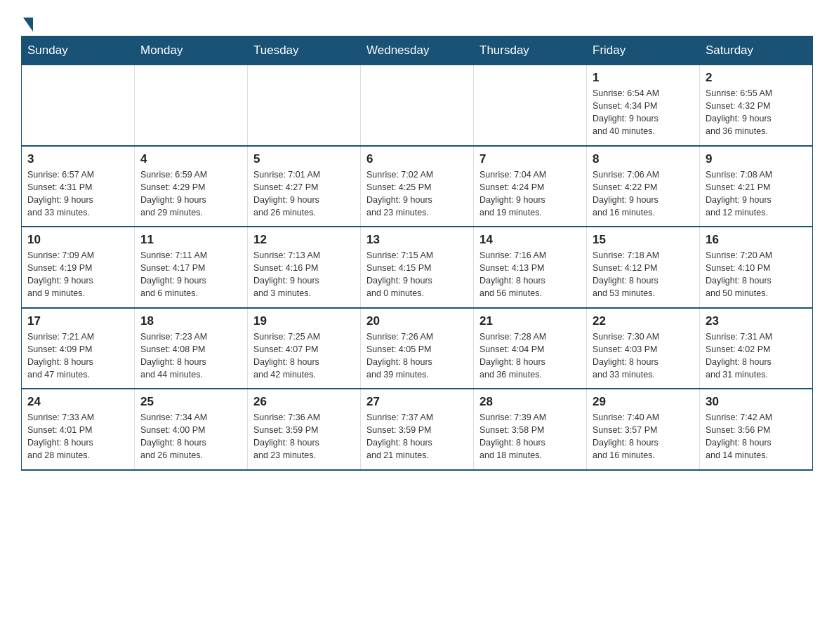 This screenshot has width=834, height=644. Describe the element at coordinates (756, 436) in the screenshot. I see `day-info: Sunrise: 7:42 AM Sunset: 3:56 PM Dayligh…` at that location.